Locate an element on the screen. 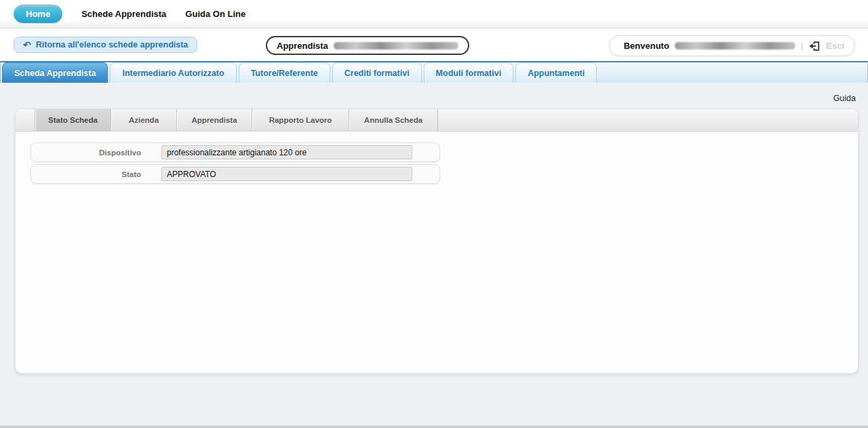 The image size is (868, 428). header-row: ↶ Ritorna all'elenco schede apprendista … is located at coordinates (434, 45).